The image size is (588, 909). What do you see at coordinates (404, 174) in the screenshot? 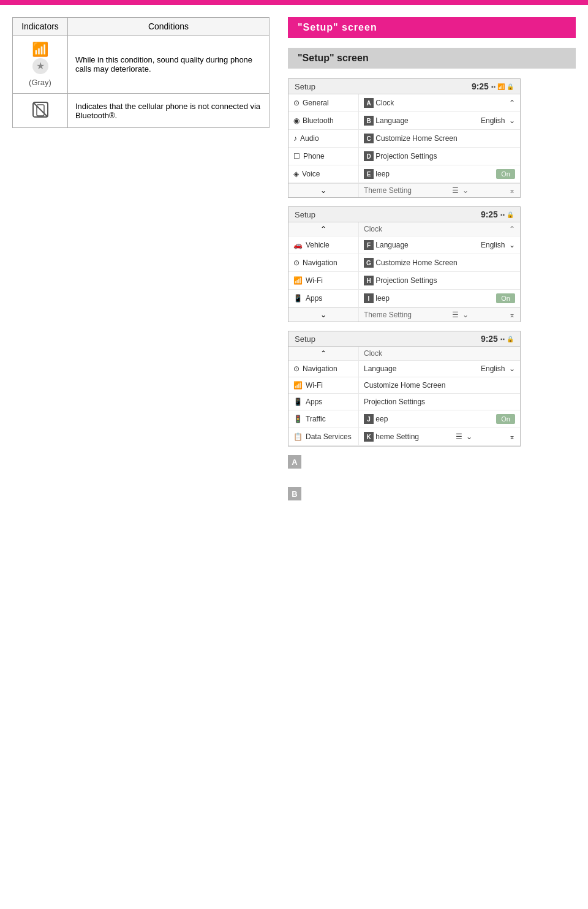
I see `setup-row-voice: ◈ Voice E leep On` at bounding box center [404, 174].